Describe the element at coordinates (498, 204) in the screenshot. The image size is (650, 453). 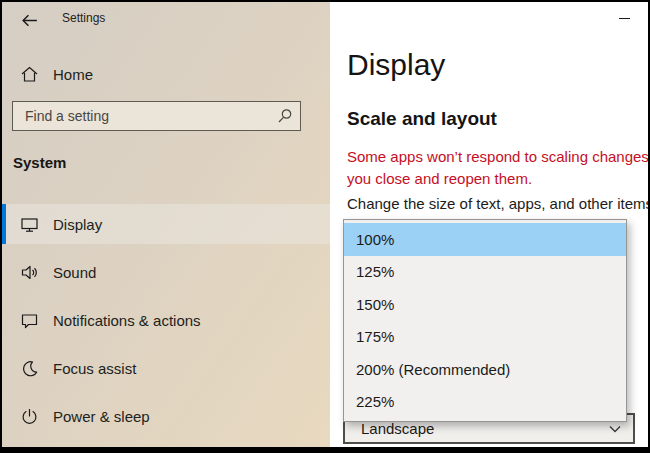
I see `scale-setting-label: Change the size of text, apps, and other…` at that location.